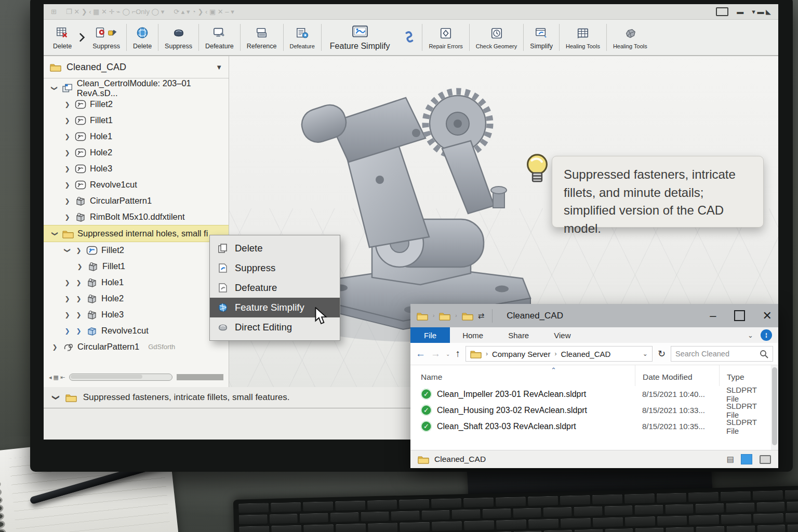 The image size is (798, 532). Describe the element at coordinates (747, 459) in the screenshot. I see `thumbnail-view-icon` at that location.